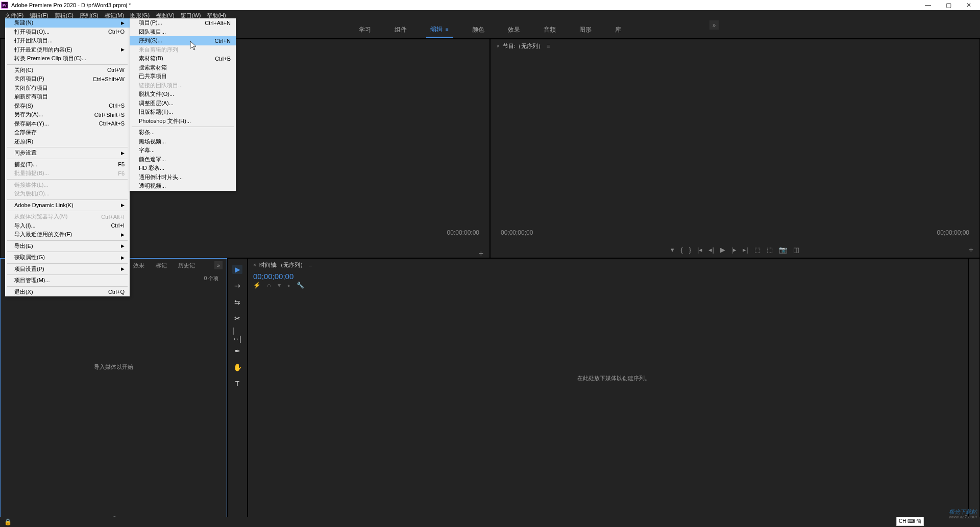  I want to click on ws-graphics: 图形, so click(585, 30).